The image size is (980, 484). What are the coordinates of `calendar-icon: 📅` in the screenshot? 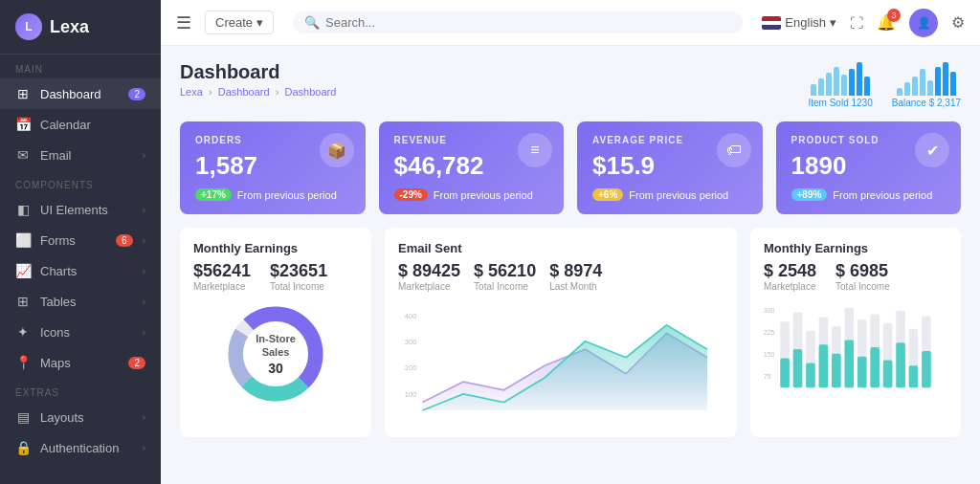 It's located at (23, 124).